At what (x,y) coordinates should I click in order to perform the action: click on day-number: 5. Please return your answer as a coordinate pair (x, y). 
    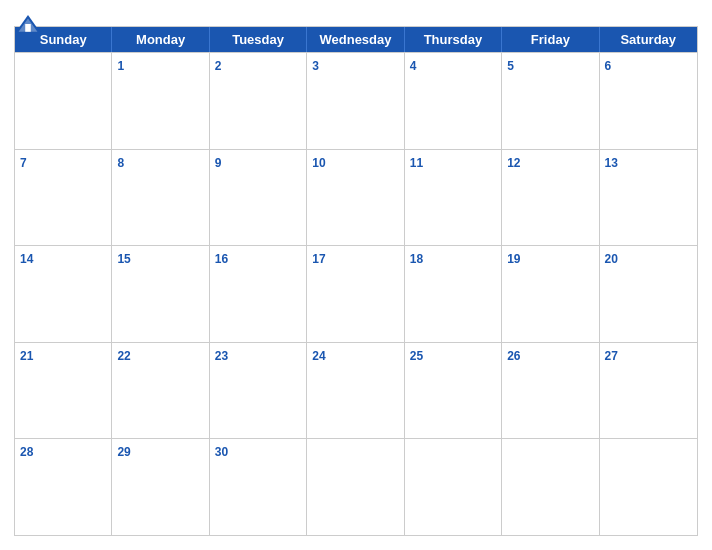
    Looking at the image, I should click on (510, 66).